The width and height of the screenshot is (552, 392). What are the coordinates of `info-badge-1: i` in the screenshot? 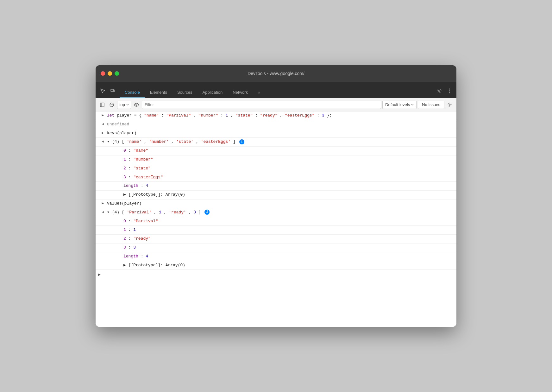 It's located at (242, 142).